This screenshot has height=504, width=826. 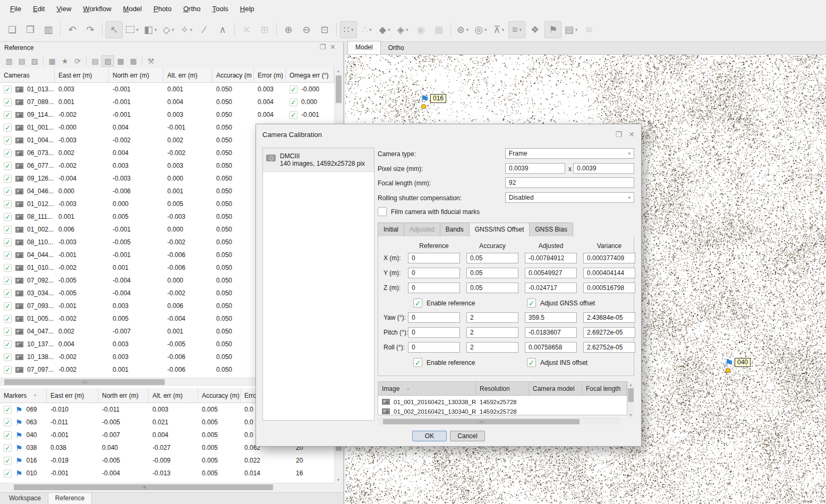 I want to click on pixel-size-x-input: 0.0039, so click(x=535, y=168).